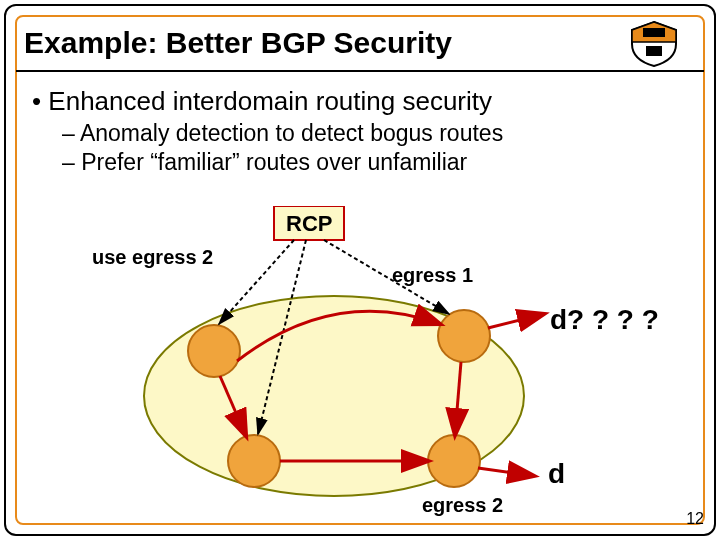 The width and height of the screenshot is (720, 540). Describe the element at coordinates (604, 320) in the screenshot. I see `d-question-label: d? ? ? ?` at that location.